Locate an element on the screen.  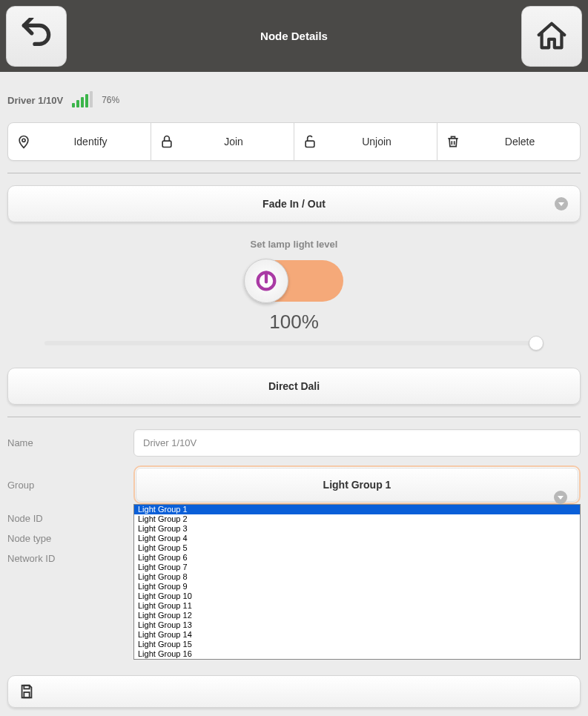
driver-label: Driver 1/10V is located at coordinates (36, 101).